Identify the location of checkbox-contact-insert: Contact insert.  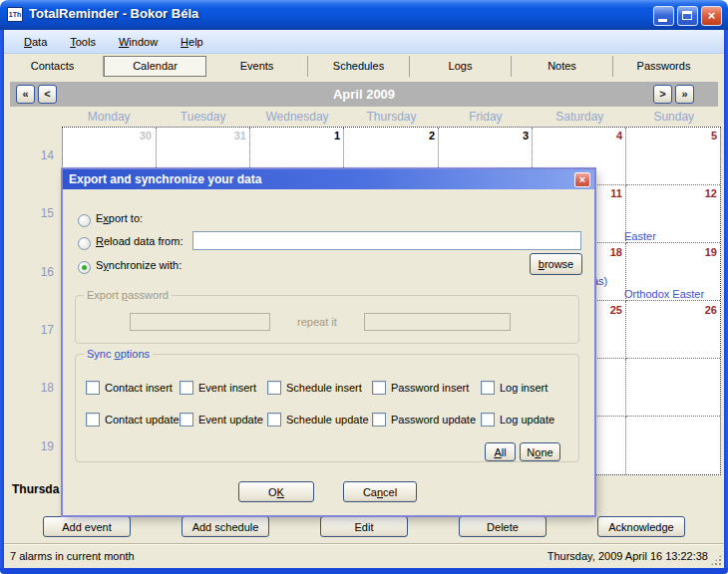
(130, 388).